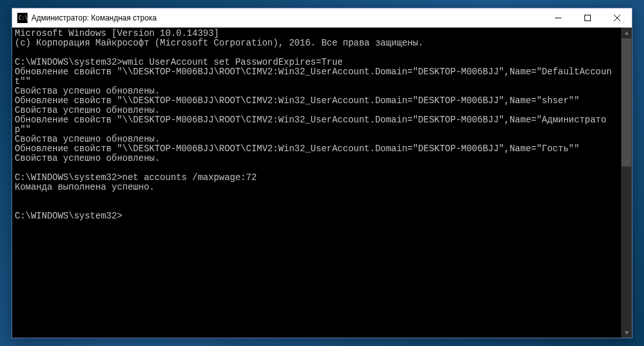 The width and height of the screenshot is (644, 346). I want to click on scrollbar-thumb, so click(626, 103).